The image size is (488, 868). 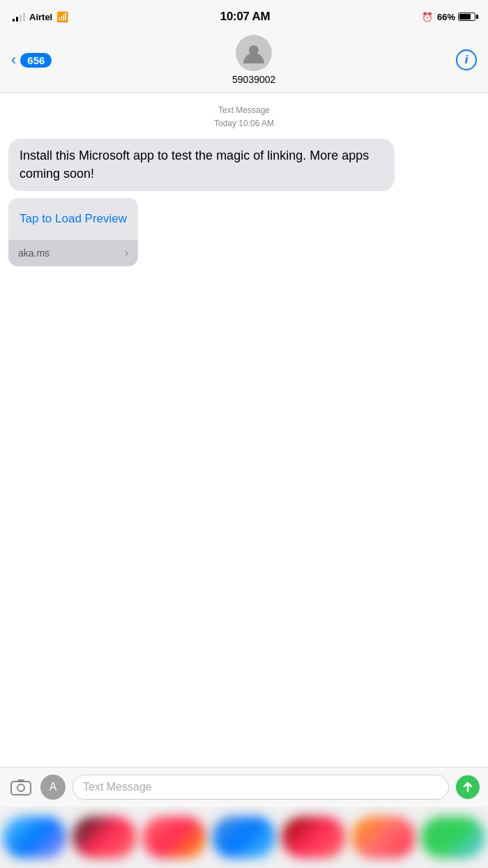 I want to click on link-preview-card: Tap to Load Preview aka.ms ›, so click(x=73, y=232).